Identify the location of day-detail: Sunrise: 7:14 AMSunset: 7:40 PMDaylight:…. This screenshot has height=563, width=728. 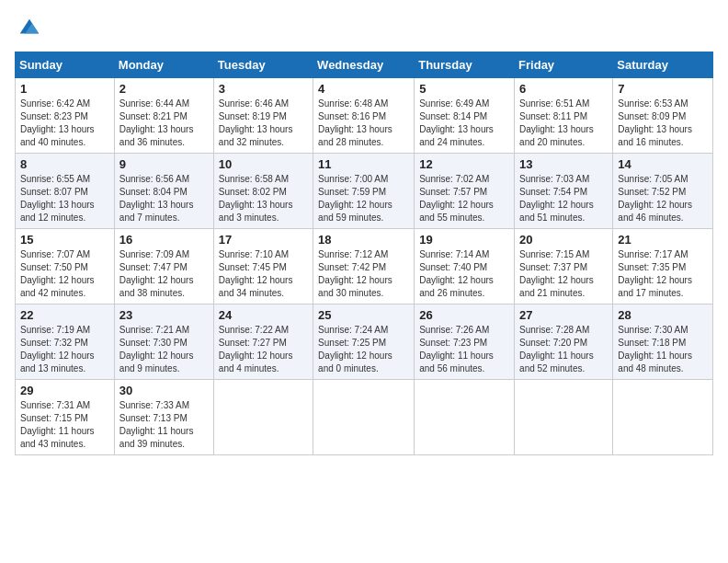
(464, 274).